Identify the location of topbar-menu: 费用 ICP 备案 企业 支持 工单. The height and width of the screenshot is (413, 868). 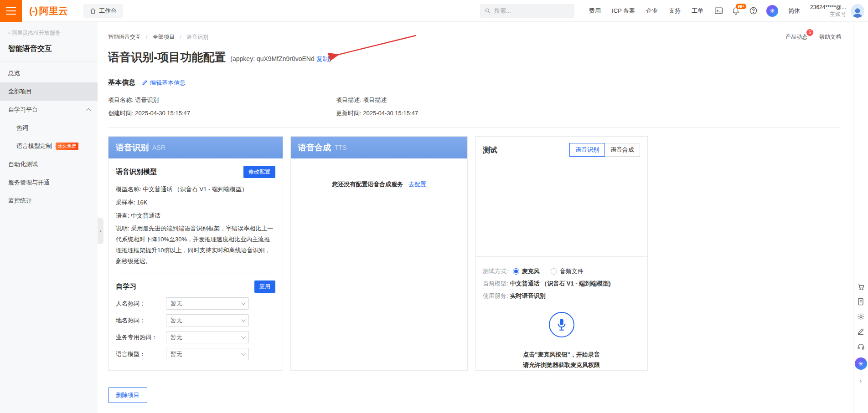
(646, 11).